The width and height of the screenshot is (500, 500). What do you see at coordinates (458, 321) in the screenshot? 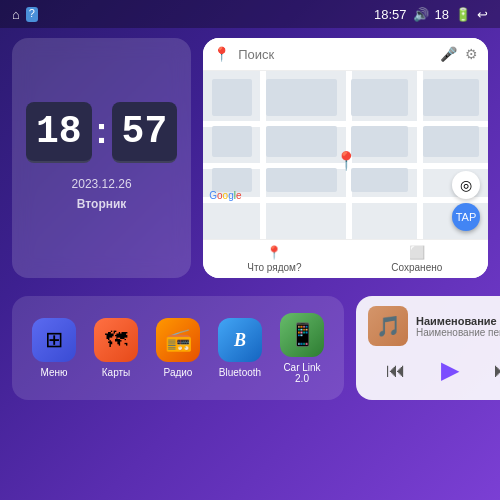
I see `music-title: Наименование песни` at bounding box center [458, 321].